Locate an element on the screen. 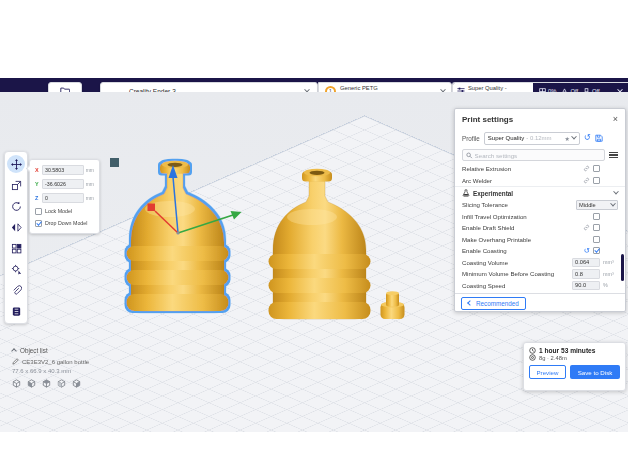 The width and height of the screenshot is (628, 472). per-model-settings-tool-button is located at coordinates (16, 248).